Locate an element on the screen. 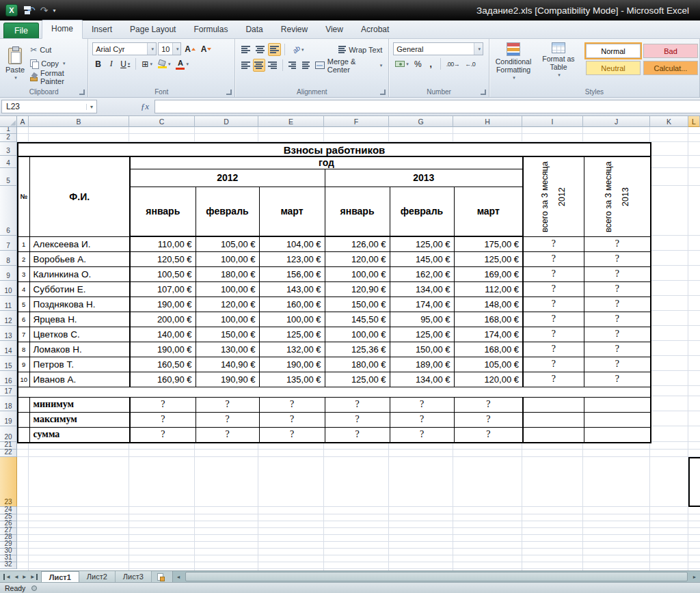 The image size is (700, 593). value-cell: 175,00 € is located at coordinates (488, 244).